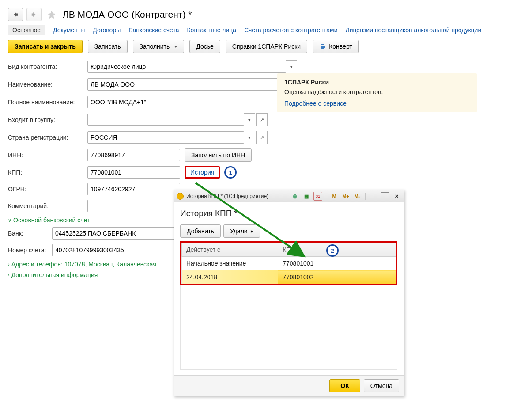 This screenshot has width=532, height=403. Describe the element at coordinates (26, 30) in the screenshot. I see `tab-main: Основное` at that location.